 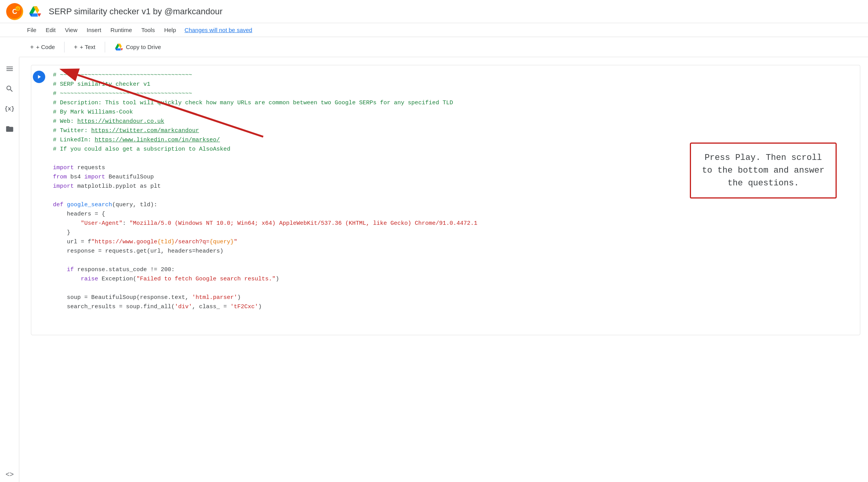 I want to click on unsaved-notice: Changes will not be saved, so click(x=219, y=30).